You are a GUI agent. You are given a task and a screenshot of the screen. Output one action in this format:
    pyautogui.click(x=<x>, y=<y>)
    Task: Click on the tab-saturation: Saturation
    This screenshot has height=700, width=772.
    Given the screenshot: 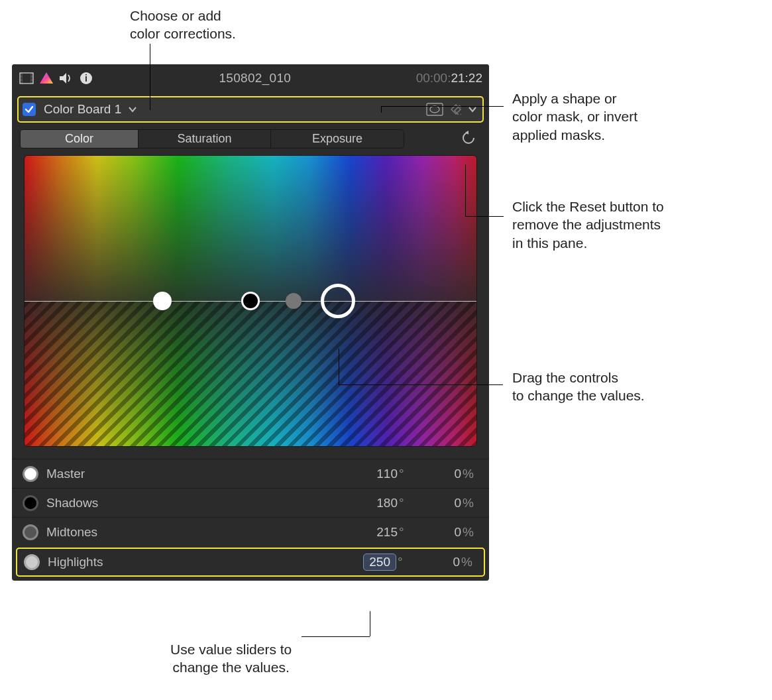 What is the action you would take?
    pyautogui.click(x=205, y=139)
    